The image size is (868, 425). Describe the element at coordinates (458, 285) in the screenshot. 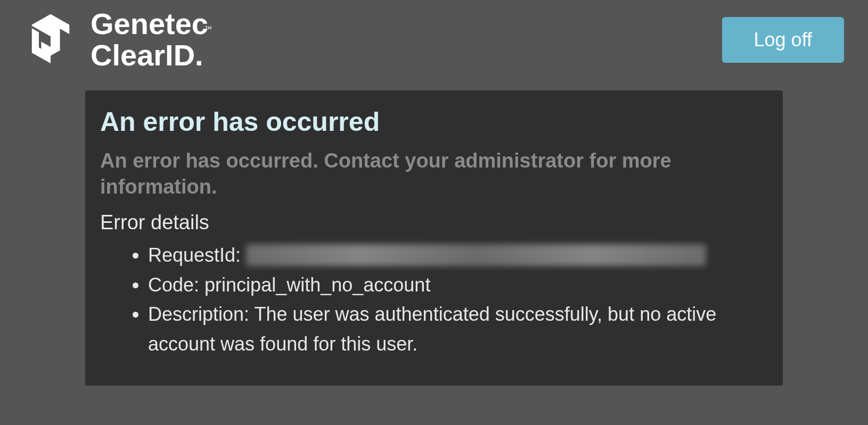

I see `error-code-item: Code: principal_with_no_account` at that location.